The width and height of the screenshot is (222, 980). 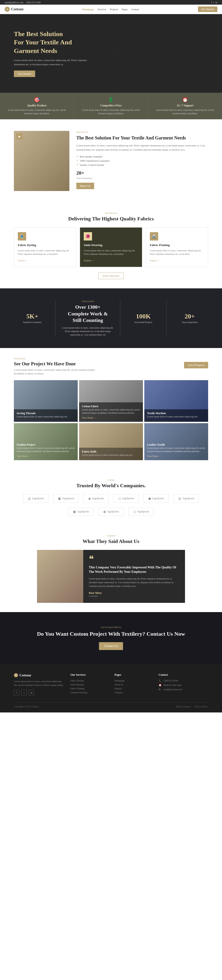 I want to click on service-fabric-dyeing: 🧵 Fabric Dyeing Lorem ipsum dolor sit am…, so click(x=45, y=247).